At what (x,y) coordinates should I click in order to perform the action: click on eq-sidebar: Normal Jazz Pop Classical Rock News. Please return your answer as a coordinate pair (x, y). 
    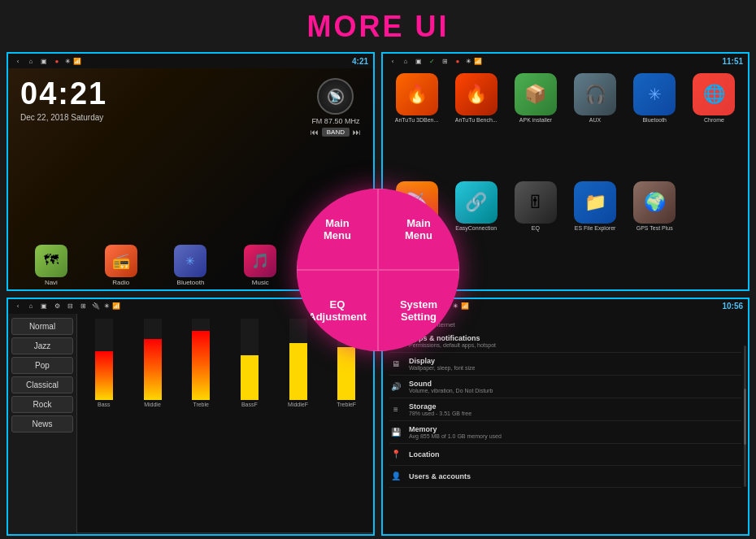
    Looking at the image, I should click on (42, 425).